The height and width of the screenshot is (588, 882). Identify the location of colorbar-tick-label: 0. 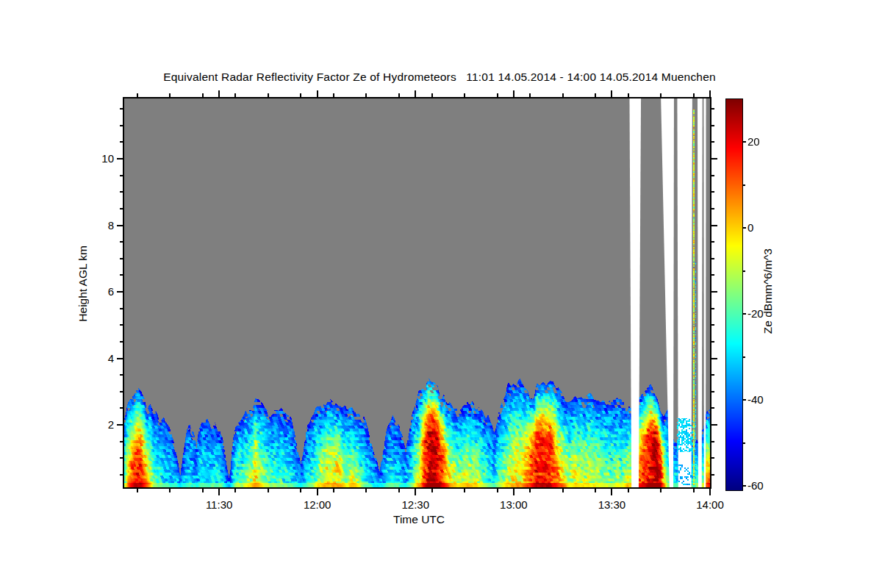
(764, 228).